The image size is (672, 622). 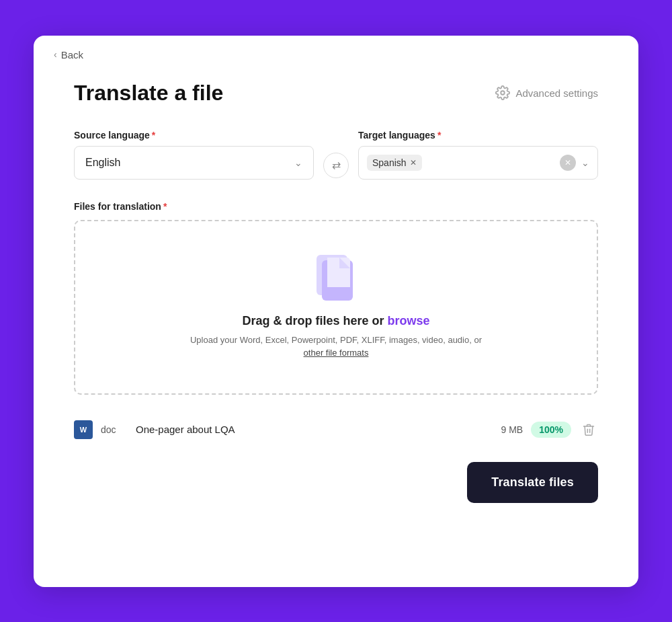 What do you see at coordinates (503, 93) in the screenshot?
I see `gear-icon` at bounding box center [503, 93].